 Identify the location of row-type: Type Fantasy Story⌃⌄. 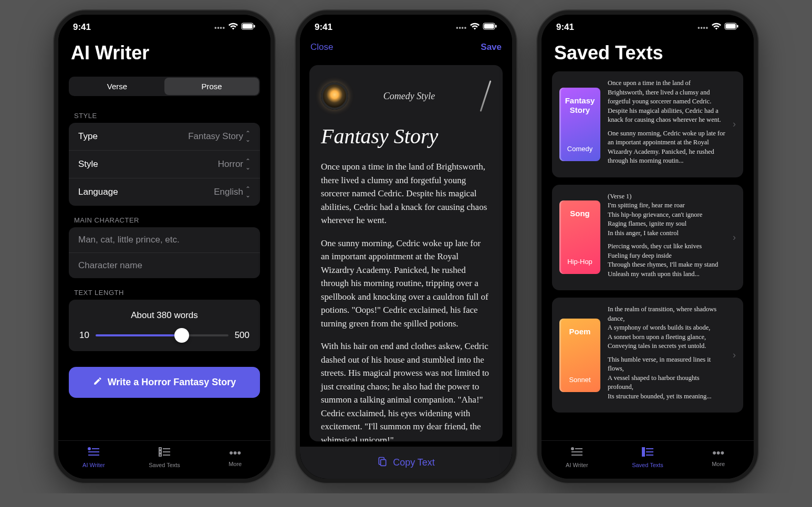
(164, 136).